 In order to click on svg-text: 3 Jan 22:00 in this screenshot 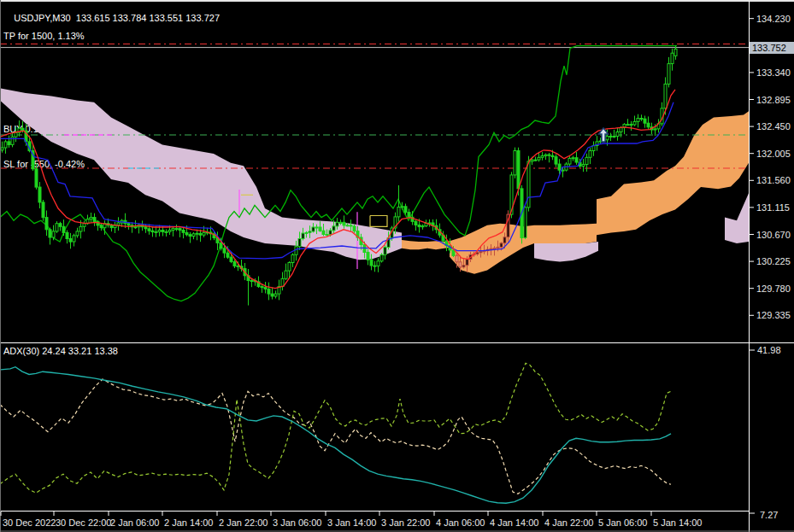, I will do `click(406, 523)`.